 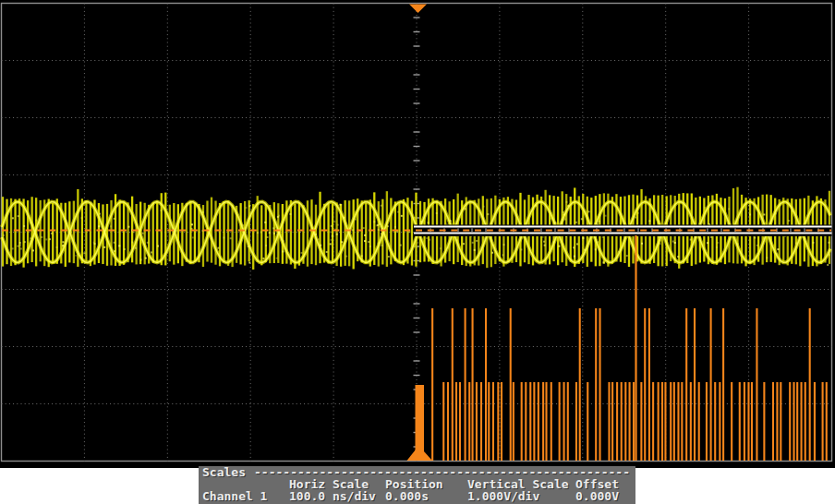 What do you see at coordinates (418, 9) in the screenshot?
I see `trigger-position-marker-icon` at bounding box center [418, 9].